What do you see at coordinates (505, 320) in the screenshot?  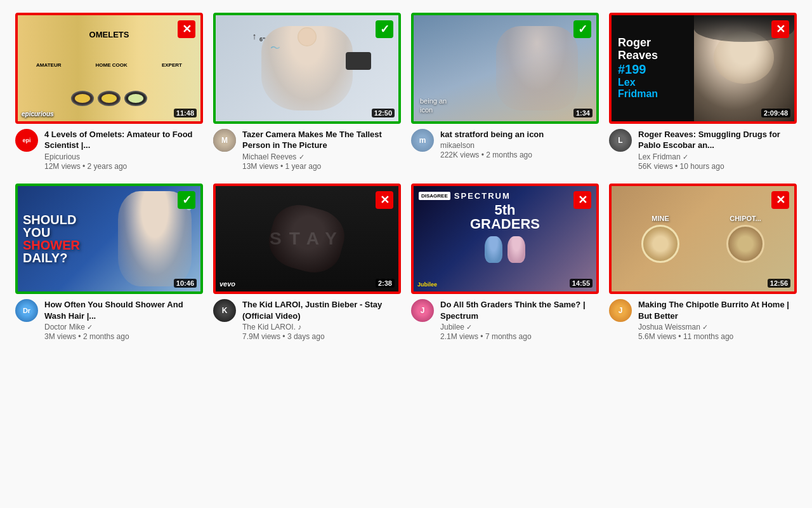 I see `meta-row: J Do All 5th Graders Think the Same? | S…` at bounding box center [505, 320].